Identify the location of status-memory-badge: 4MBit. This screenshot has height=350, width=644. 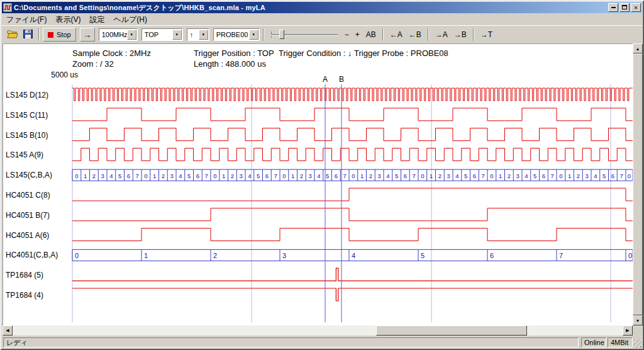
(620, 342).